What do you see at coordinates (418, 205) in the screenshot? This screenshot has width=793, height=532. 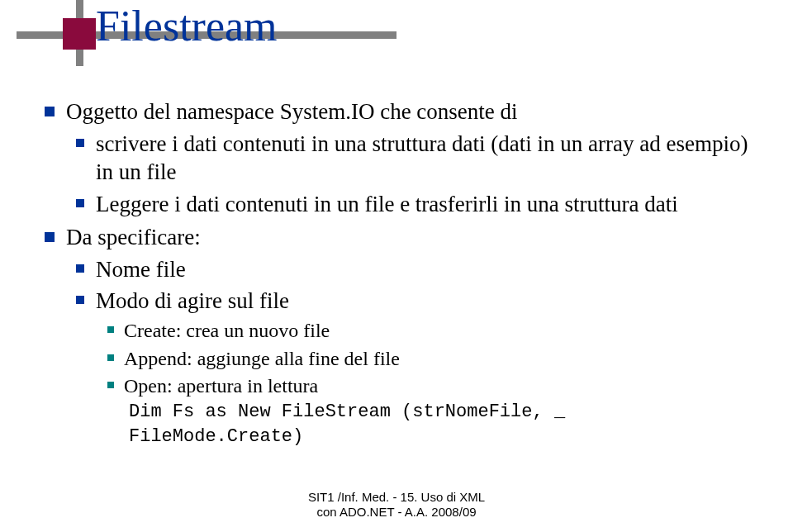 I see `bullet-level2: Leggere i dati contenuti in un file e tr…` at bounding box center [418, 205].